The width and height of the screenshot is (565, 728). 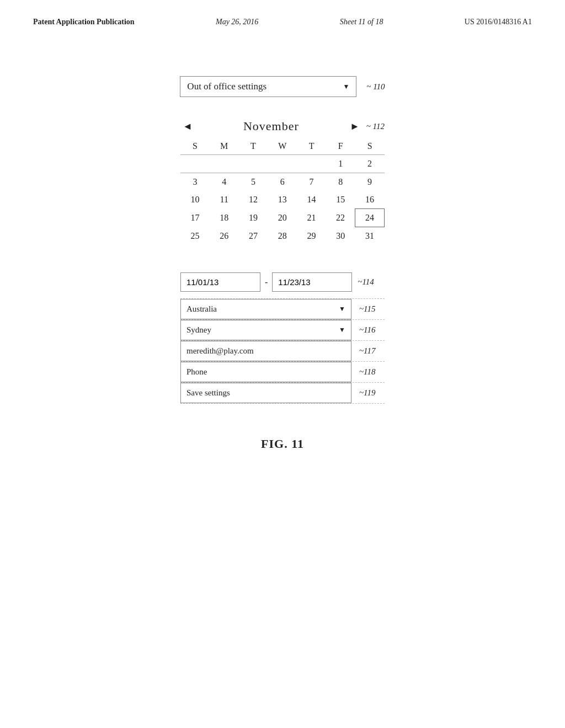 I want to click on city-dropdown-arrow-icon: ▼, so click(x=342, y=330).